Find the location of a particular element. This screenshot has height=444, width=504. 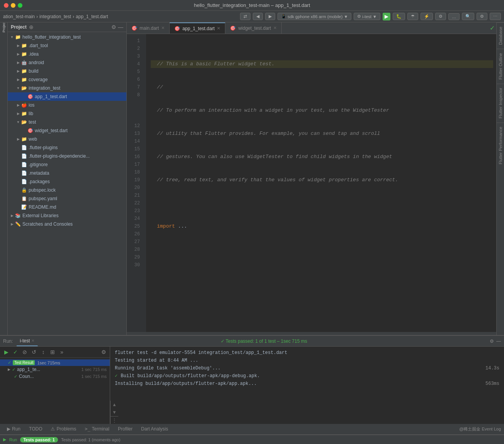

test-selected-icon: ▶ is located at coordinates (5, 362).